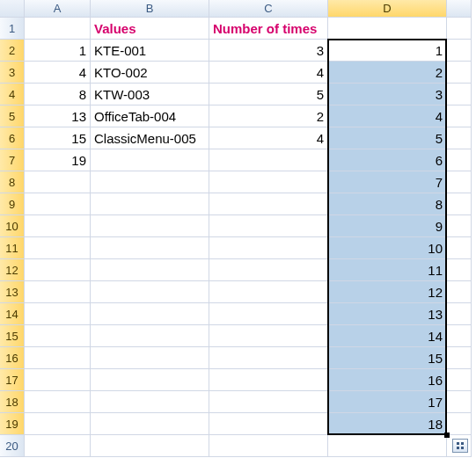  Describe the element at coordinates (387, 336) in the screenshot. I see `cell-D15: 14` at that location.